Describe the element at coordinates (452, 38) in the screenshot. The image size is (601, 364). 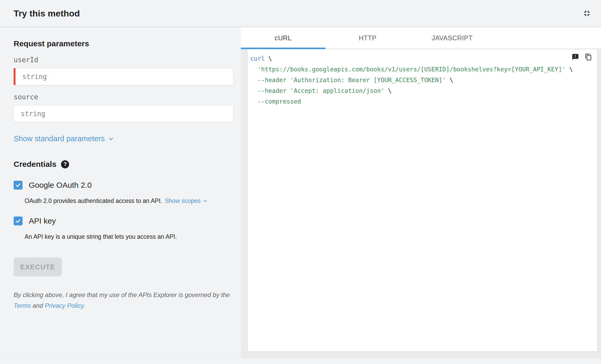
I see `tab-javascript: JAVASCRIPT` at that location.